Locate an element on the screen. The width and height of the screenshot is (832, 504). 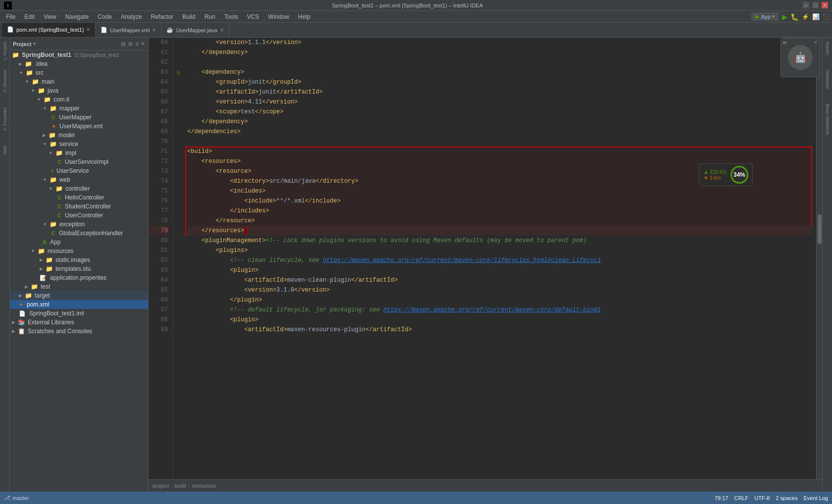
tree-item-templatesstu: ▶ 📁 templates.stu is located at coordinates (79, 269).